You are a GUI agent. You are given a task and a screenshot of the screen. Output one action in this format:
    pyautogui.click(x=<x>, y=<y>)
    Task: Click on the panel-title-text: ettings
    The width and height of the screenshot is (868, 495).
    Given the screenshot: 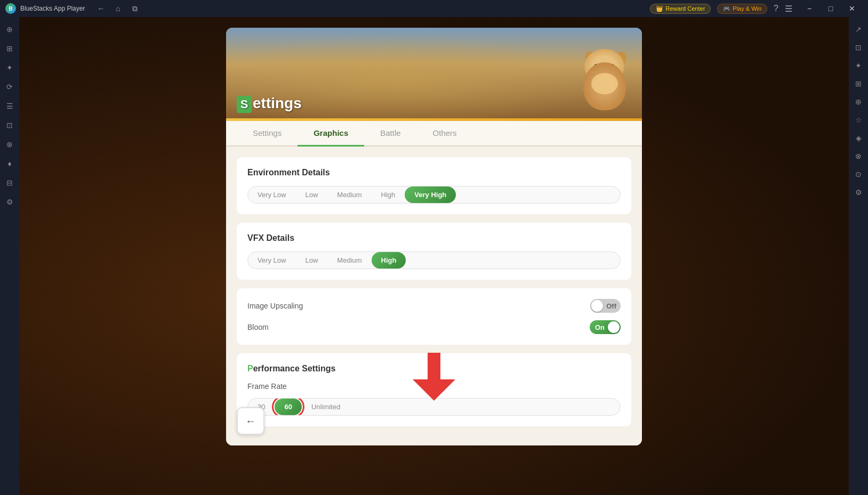 What is the action you would take?
    pyautogui.click(x=277, y=103)
    